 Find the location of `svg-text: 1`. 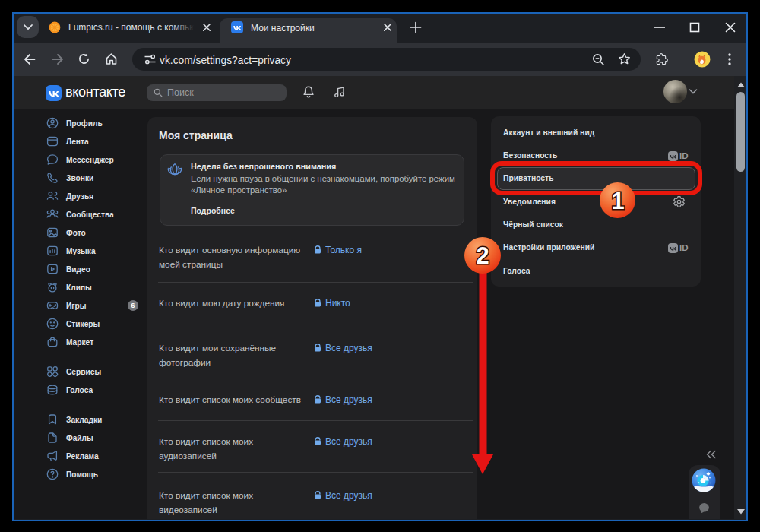

svg-text: 1 is located at coordinates (617, 201).